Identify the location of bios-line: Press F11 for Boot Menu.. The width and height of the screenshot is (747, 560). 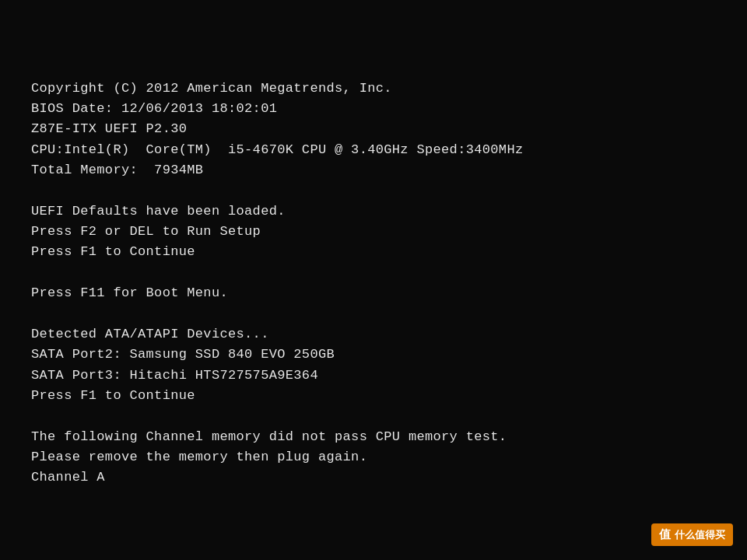
(374, 293).